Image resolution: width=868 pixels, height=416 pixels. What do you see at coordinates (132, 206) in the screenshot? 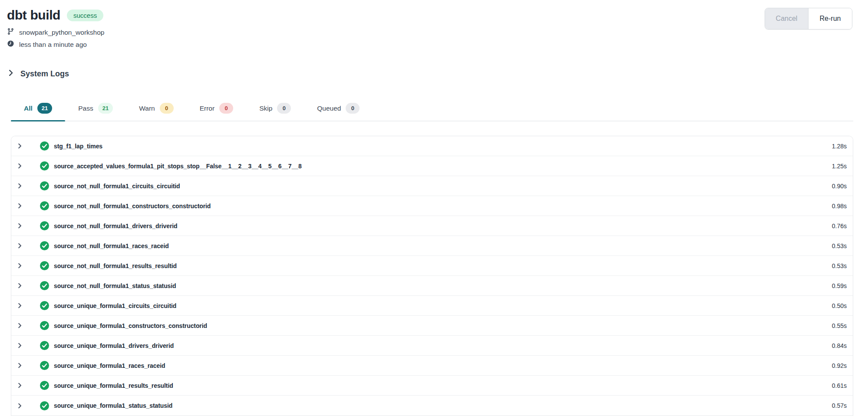
I see `result-name: source_not_null_formula1_constructors_co…` at bounding box center [132, 206].